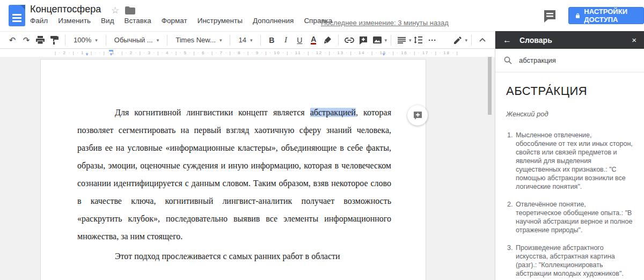 Image resolution: width=644 pixels, height=280 pixels. Describe the element at coordinates (174, 20) in the screenshot. I see `menu-format: Формат` at that location.